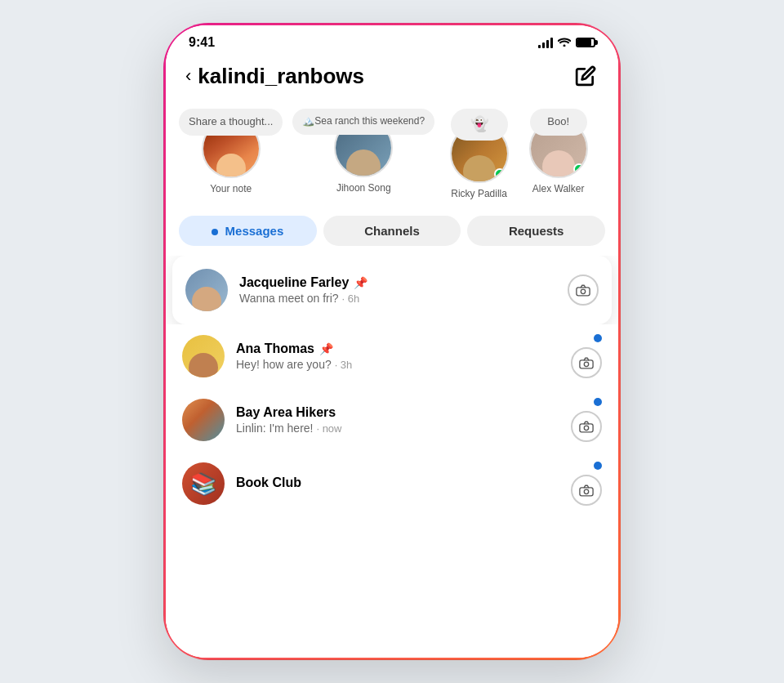 The width and height of the screenshot is (784, 683). Describe the element at coordinates (248, 230) in the screenshot. I see `tab-messages: Messages` at that location.